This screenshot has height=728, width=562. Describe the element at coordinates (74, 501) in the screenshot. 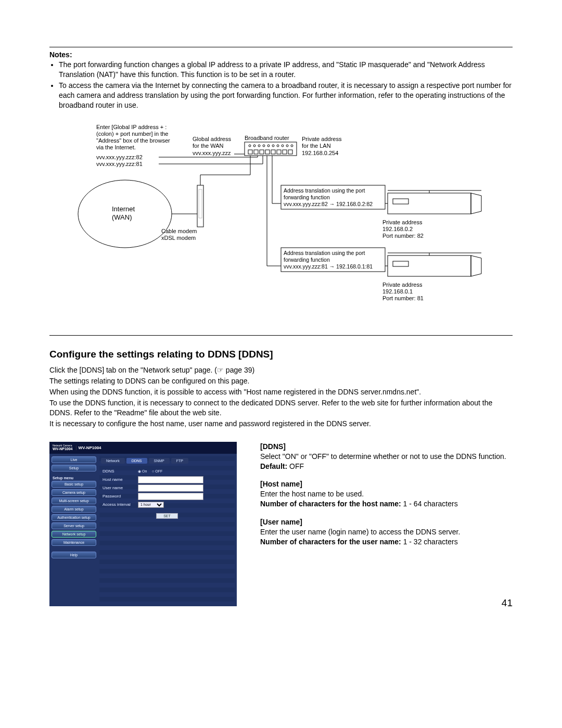

I see `menu-multiscreen-setup: Multi-screen setup` at that location.